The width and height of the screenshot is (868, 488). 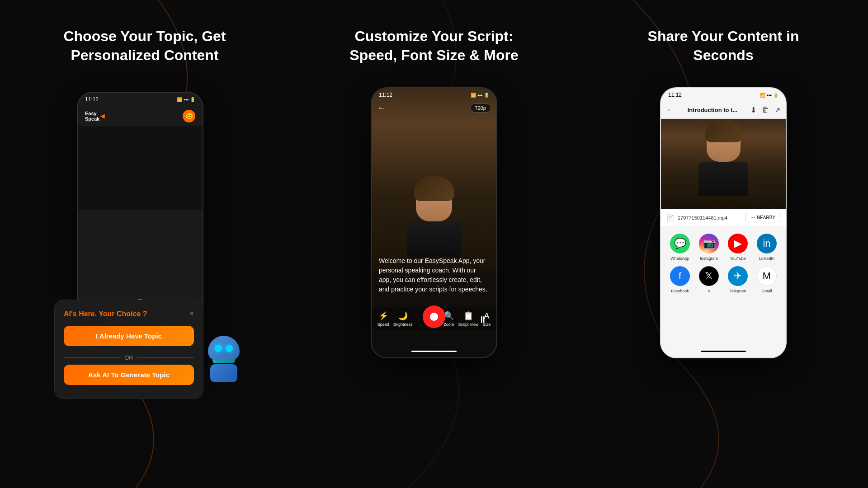 I want to click on zoom-icon: 🔍, so click(x=449, y=316).